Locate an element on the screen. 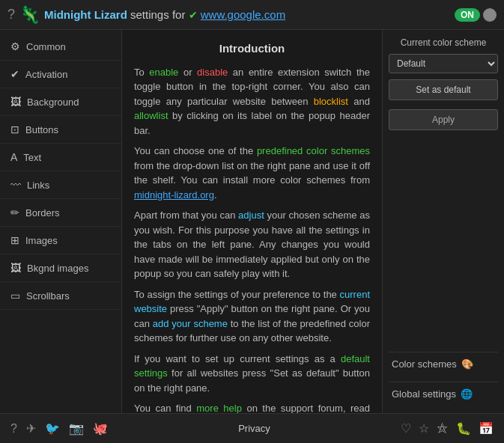 This screenshot has width=504, height=443. telegram-icon: ✈ is located at coordinates (31, 428).